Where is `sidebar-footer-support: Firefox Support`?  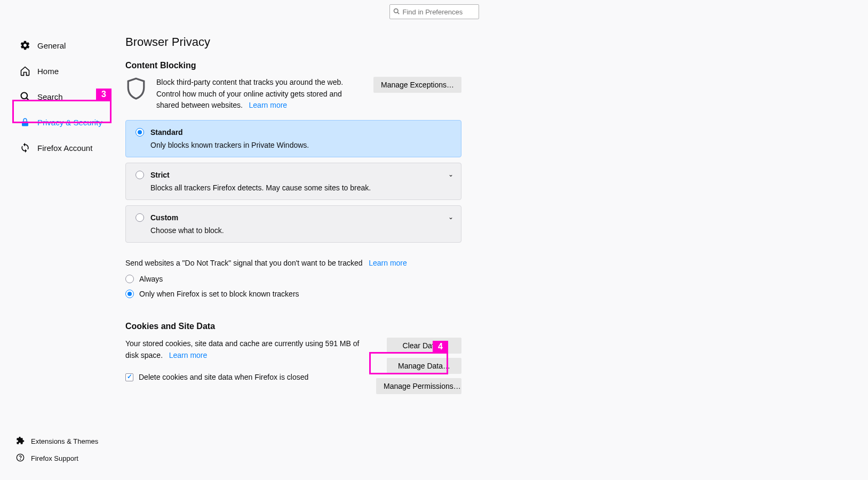
sidebar-footer-support: Firefox Support is located at coordinates (57, 458).